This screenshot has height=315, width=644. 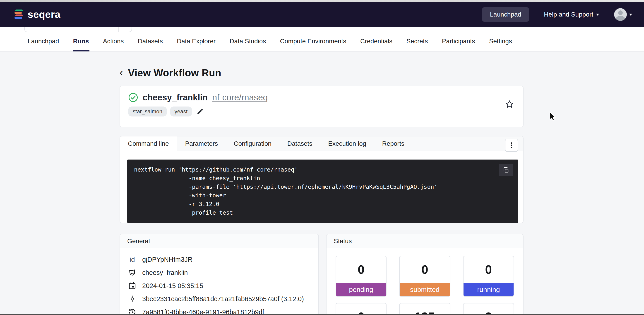 I want to click on calendar-icon, so click(x=132, y=286).